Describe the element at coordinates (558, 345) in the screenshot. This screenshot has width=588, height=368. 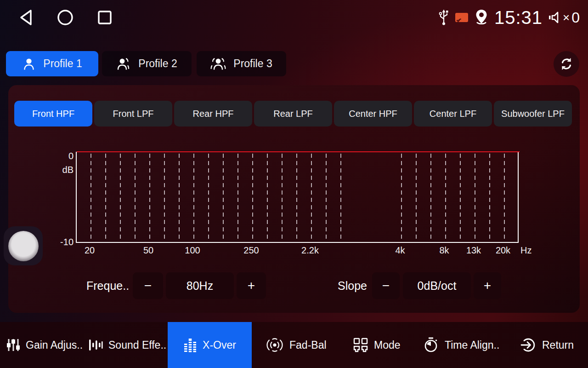
I see `nav-label: Return` at that location.